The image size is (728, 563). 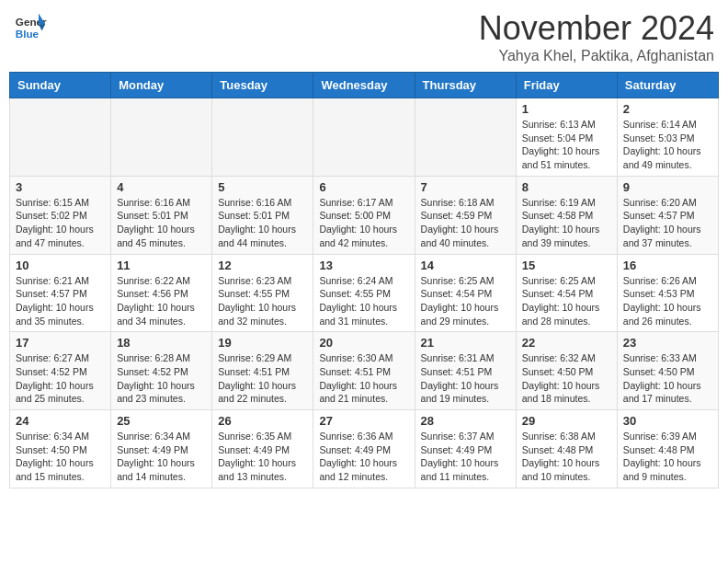 I want to click on day-number: 29, so click(x=566, y=421).